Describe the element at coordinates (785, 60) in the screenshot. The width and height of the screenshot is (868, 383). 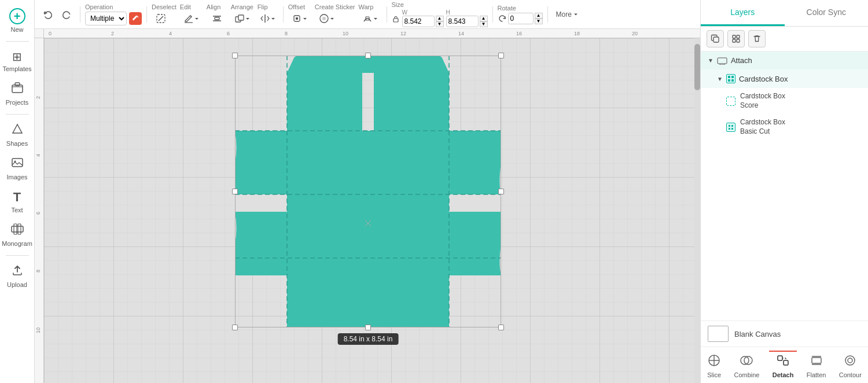
I see `layer-attach-group: ▼ Attach` at that location.